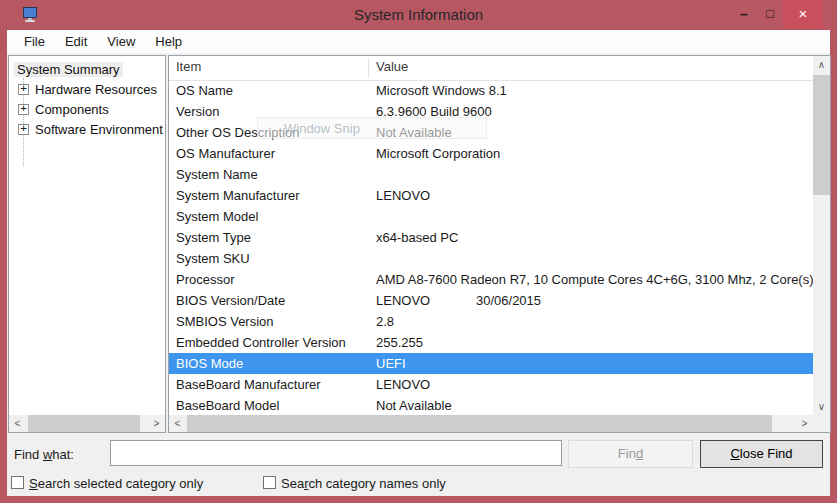  What do you see at coordinates (491, 196) in the screenshot?
I see `table-row: System ManufacturerLENOVO` at bounding box center [491, 196].